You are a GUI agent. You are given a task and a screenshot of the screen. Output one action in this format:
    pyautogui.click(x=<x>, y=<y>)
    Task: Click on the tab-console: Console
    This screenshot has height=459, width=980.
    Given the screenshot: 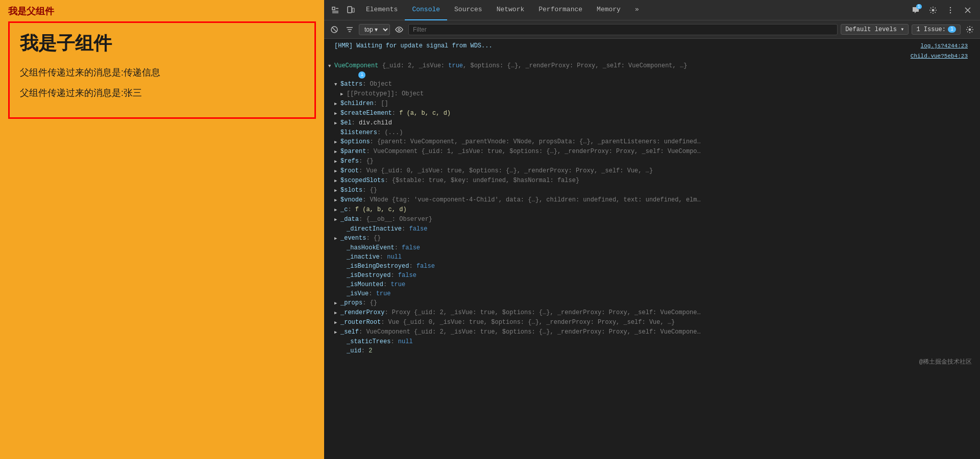 What is the action you would take?
    pyautogui.click(x=426, y=10)
    